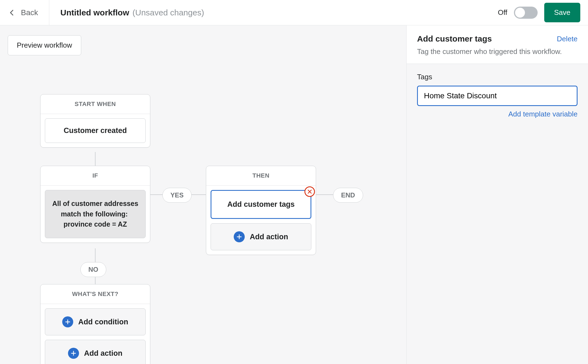  What do you see at coordinates (503, 13) in the screenshot?
I see `toggle-label: Off` at bounding box center [503, 13].